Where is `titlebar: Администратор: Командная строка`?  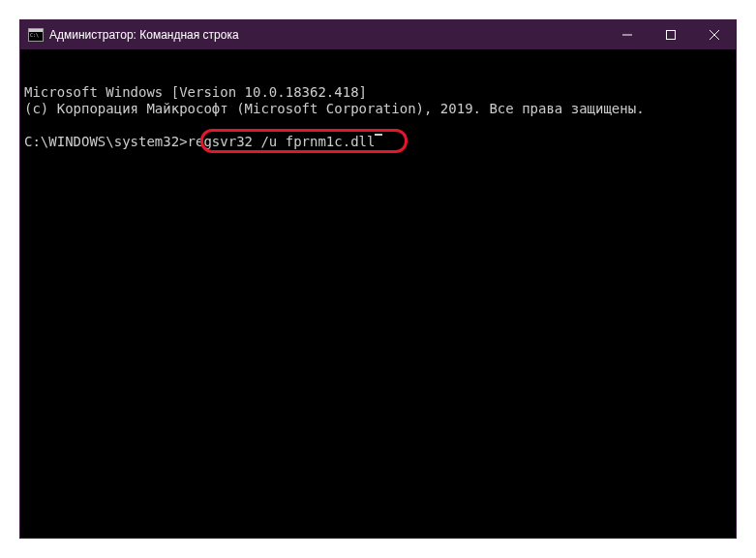 titlebar: Администратор: Командная строка is located at coordinates (378, 35).